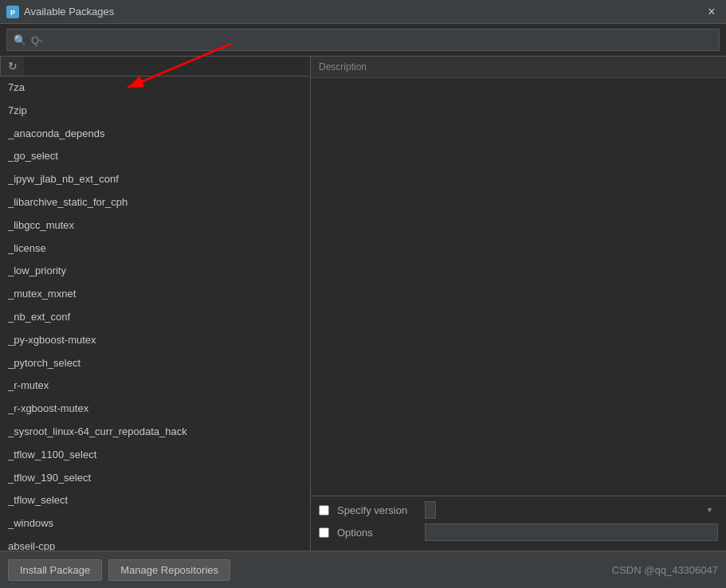 This screenshot has height=588, width=726. I want to click on search-icon: 🔍, so click(20, 40).